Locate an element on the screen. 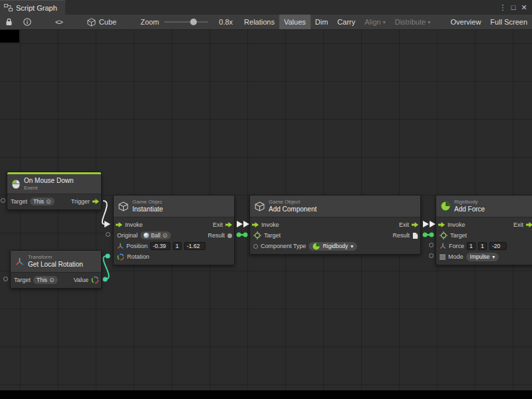 The width and height of the screenshot is (532, 399). node-category: Rigidbody is located at coordinates (469, 202).